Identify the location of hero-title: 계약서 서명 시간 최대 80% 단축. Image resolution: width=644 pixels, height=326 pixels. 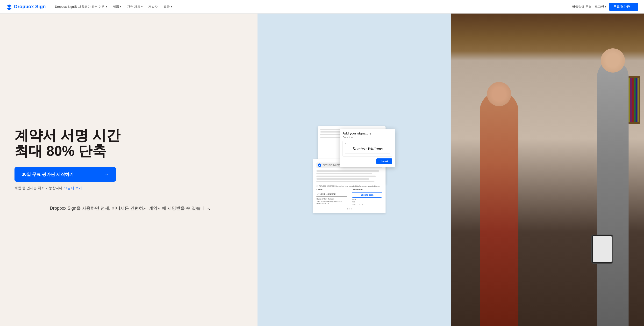
(130, 143).